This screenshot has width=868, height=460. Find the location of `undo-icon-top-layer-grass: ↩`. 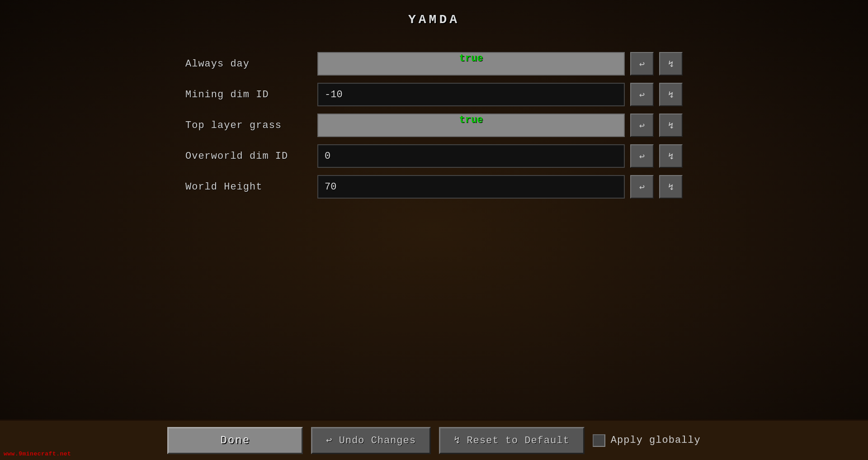

undo-icon-top-layer-grass: ↩ is located at coordinates (642, 126).